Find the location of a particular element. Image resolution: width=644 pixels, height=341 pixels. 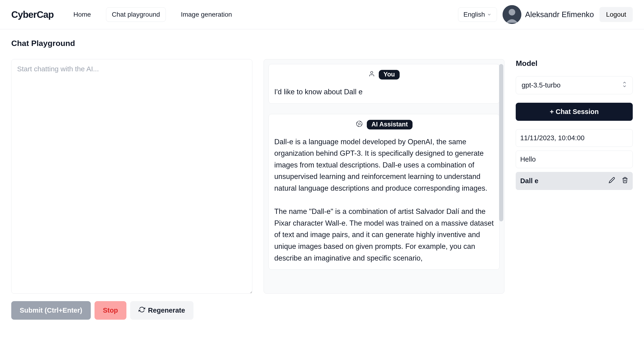

refresh-icon is located at coordinates (142, 310).